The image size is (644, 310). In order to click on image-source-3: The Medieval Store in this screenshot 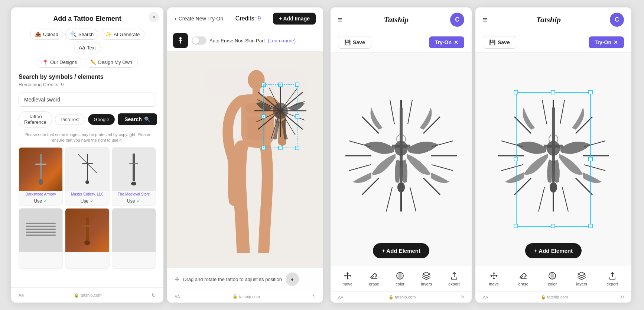, I will do `click(134, 194)`.